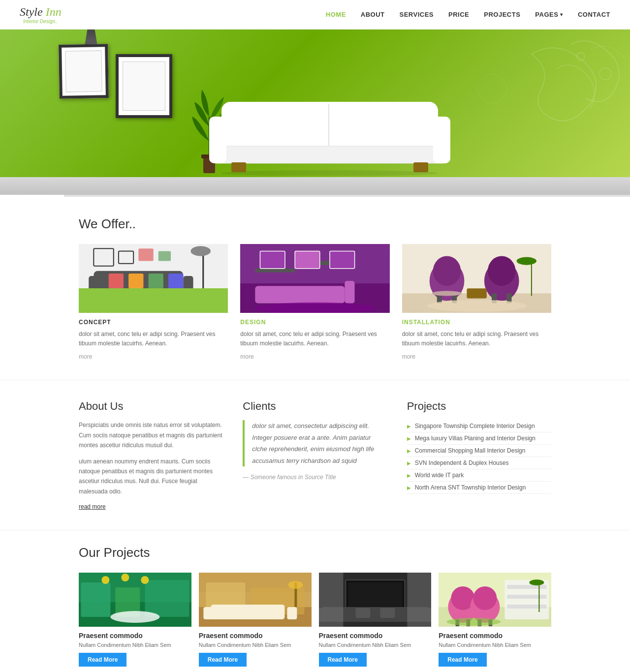  What do you see at coordinates (459, 15) in the screenshot?
I see `nav-price: PRICE` at bounding box center [459, 15].